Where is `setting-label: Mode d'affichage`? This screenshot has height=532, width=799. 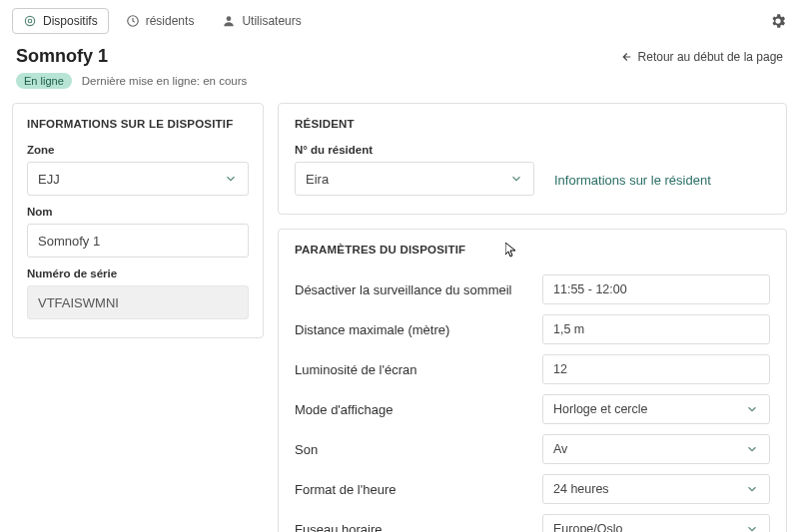 setting-label: Mode d'affichage is located at coordinates (409, 409).